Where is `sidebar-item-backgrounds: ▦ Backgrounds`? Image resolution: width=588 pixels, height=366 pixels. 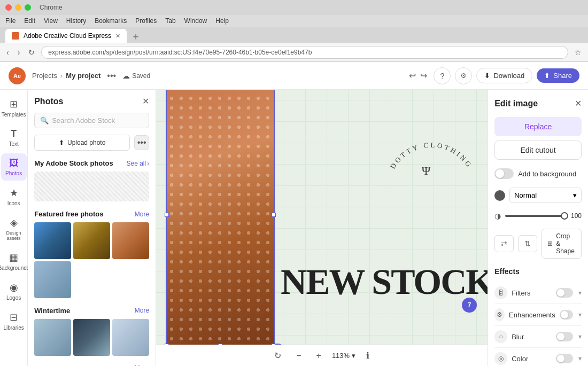
sidebar-item-backgrounds: ▦ Backgrounds is located at coordinates (14, 261).